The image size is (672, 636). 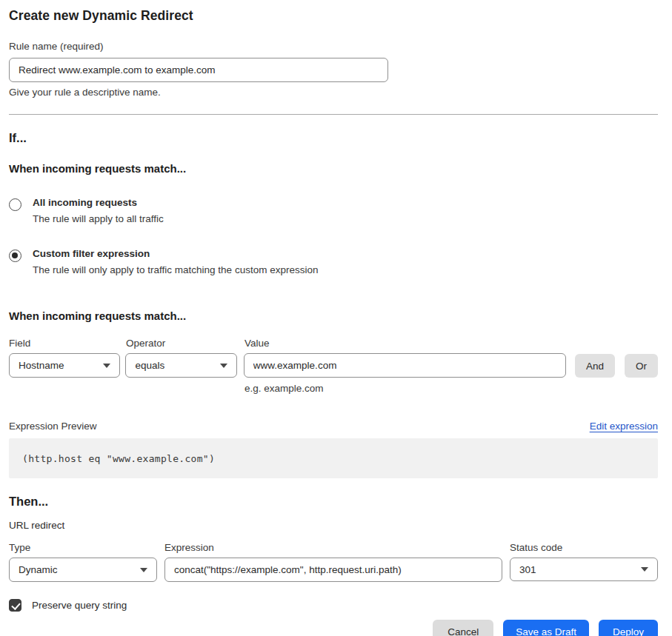 I want to click on page-title: Create new Dynamic Redirect, so click(x=333, y=16).